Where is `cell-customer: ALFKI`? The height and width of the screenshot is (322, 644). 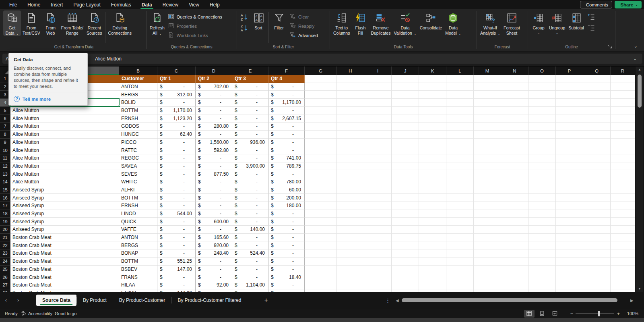 cell-customer: ALFKI is located at coordinates (138, 190).